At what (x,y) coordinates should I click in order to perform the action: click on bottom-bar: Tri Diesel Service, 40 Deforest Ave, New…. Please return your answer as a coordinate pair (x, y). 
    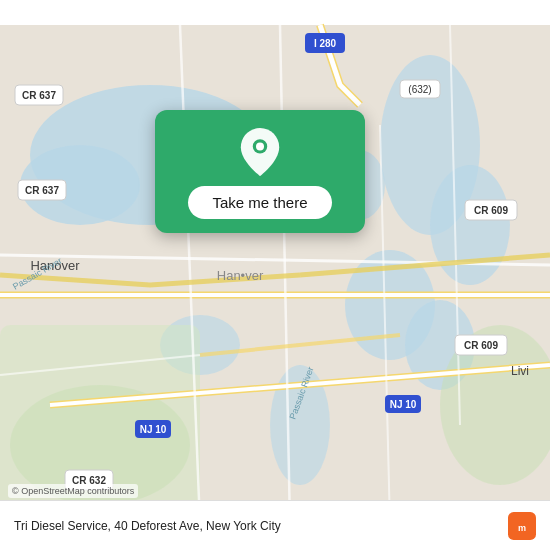
    Looking at the image, I should click on (275, 525).